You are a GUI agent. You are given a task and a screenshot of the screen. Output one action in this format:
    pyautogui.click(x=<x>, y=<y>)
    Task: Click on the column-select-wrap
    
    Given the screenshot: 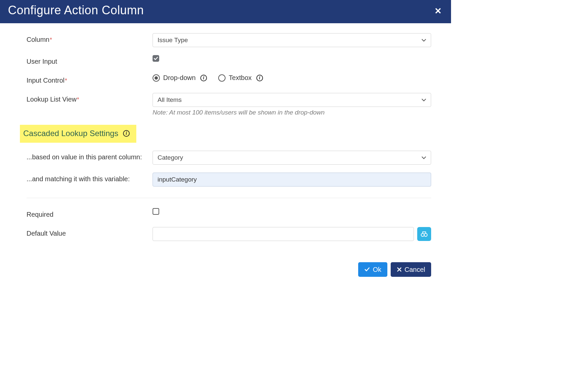 What is the action you would take?
    pyautogui.click(x=292, y=40)
    